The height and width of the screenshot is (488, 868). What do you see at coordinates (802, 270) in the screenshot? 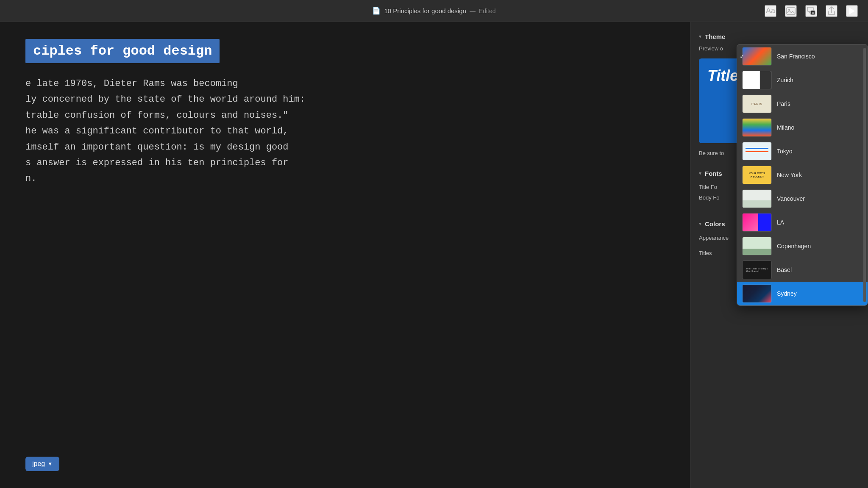
I see `theme-item-basel: War aid promptthe Basel Basel` at bounding box center [802, 270].